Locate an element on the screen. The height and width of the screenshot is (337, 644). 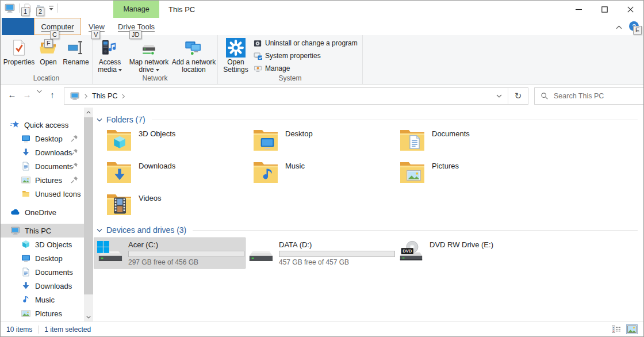
folder-tile-videos: Videos is located at coordinates (179, 205).